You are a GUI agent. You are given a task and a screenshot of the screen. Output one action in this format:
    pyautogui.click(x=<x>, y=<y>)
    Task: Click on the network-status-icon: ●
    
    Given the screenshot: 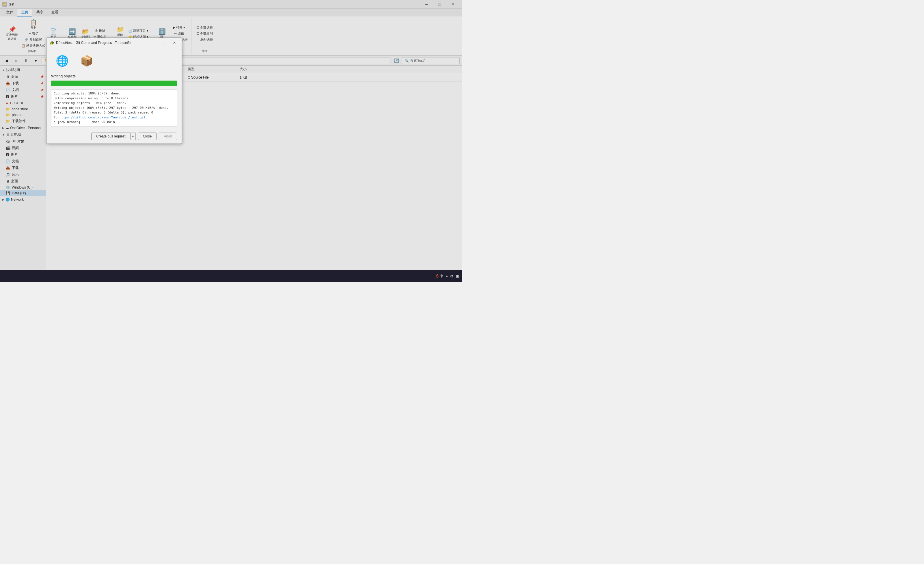 What is the action you would take?
    pyautogui.click(x=447, y=276)
    